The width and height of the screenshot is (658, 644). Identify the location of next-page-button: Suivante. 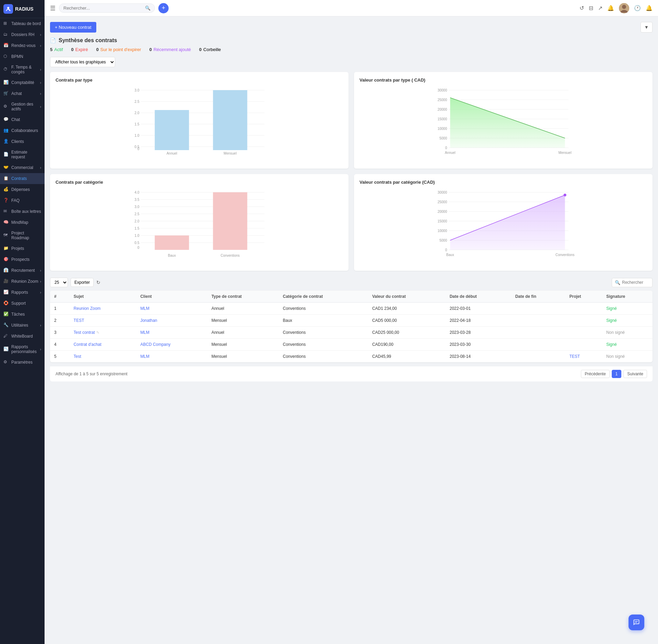
(635, 374).